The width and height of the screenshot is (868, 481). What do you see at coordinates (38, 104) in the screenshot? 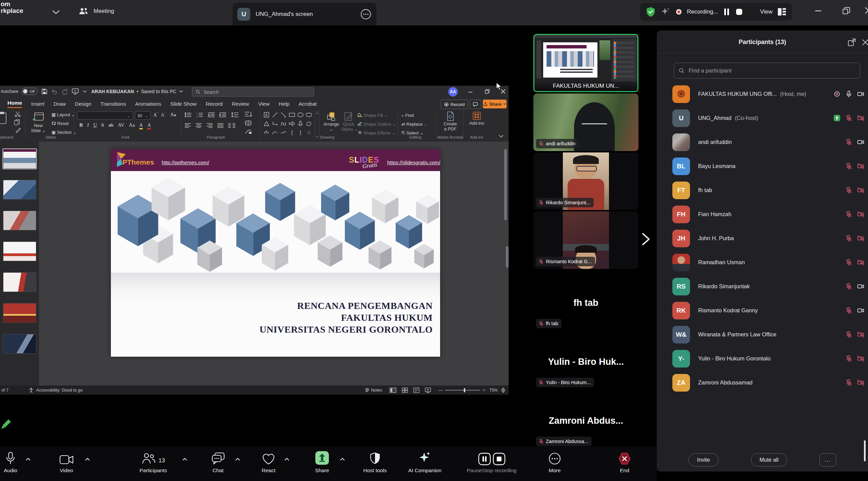
I see `tab-insert: Insert` at bounding box center [38, 104].